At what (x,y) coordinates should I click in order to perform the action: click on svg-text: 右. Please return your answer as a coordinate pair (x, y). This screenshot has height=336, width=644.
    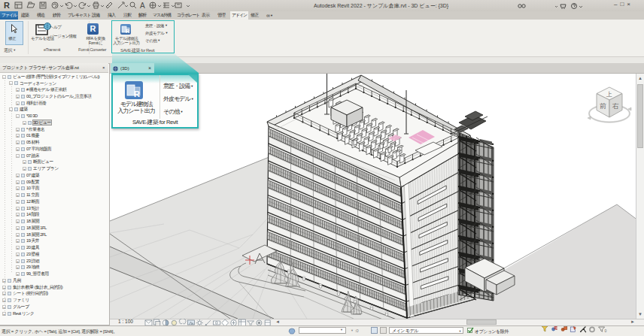
    Looking at the image, I should click on (615, 106).